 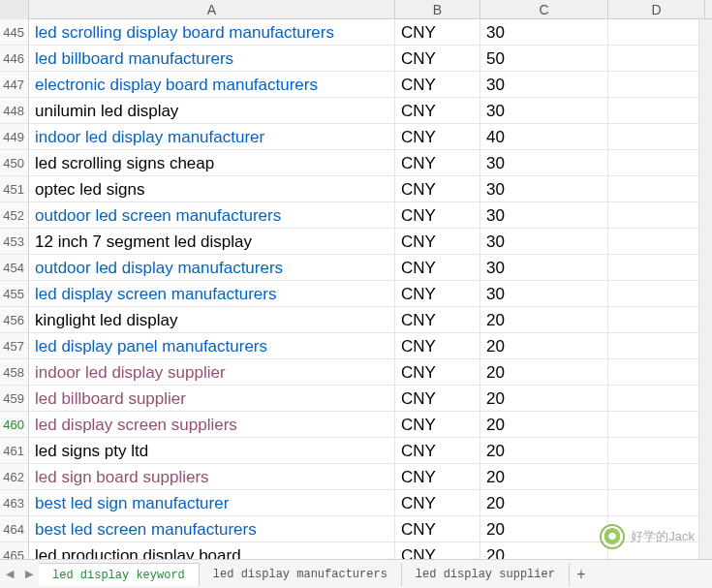 I want to click on cell-keyword: 12 inch 7 segment led display, so click(x=212, y=242).